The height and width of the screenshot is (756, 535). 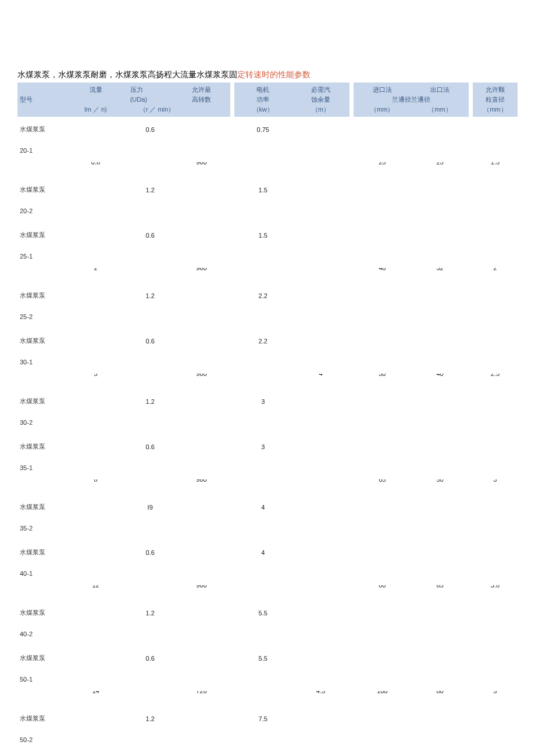 I want to click on cell: 35-2, so click(x=41, y=529).